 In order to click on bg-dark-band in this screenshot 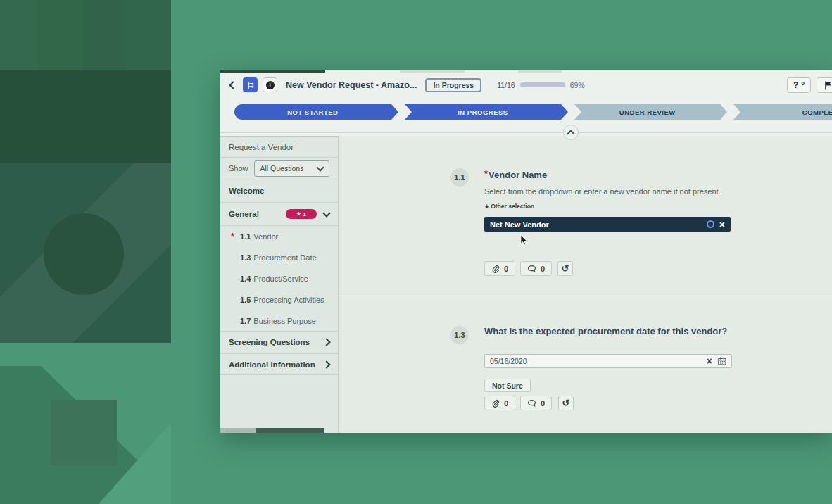, I will do `click(86, 117)`.